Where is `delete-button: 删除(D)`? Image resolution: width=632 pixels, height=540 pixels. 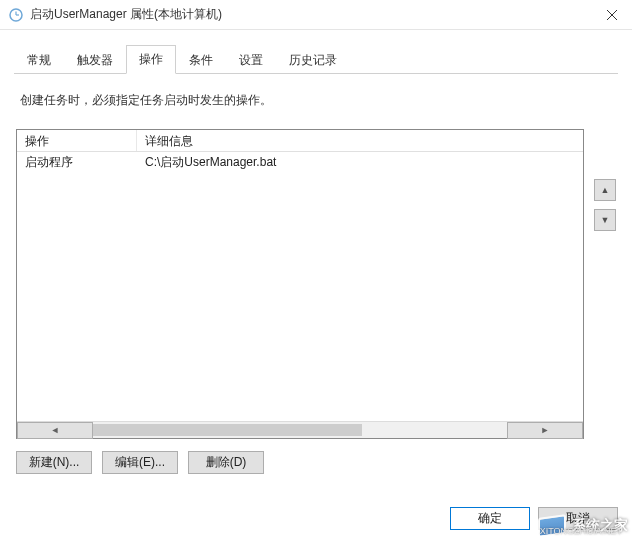
delete-button: 删除(D) is located at coordinates (226, 462).